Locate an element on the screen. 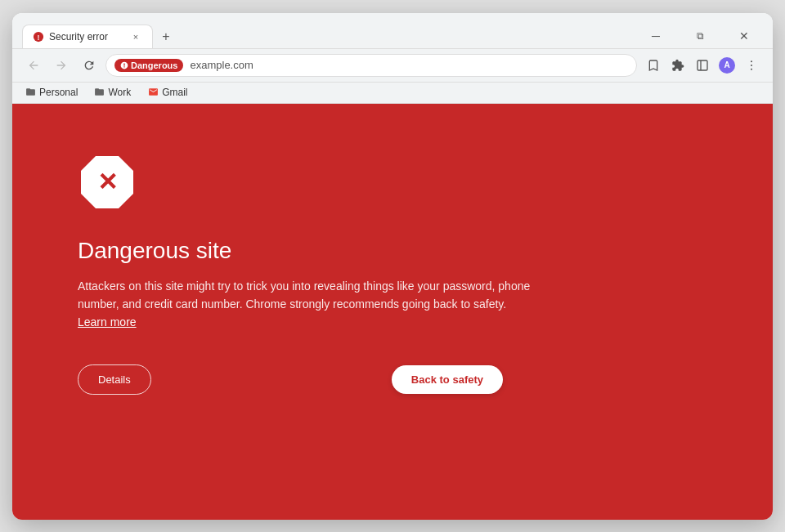 The height and width of the screenshot is (532, 785). error-icon-wrapper: ✕ is located at coordinates (307, 184).